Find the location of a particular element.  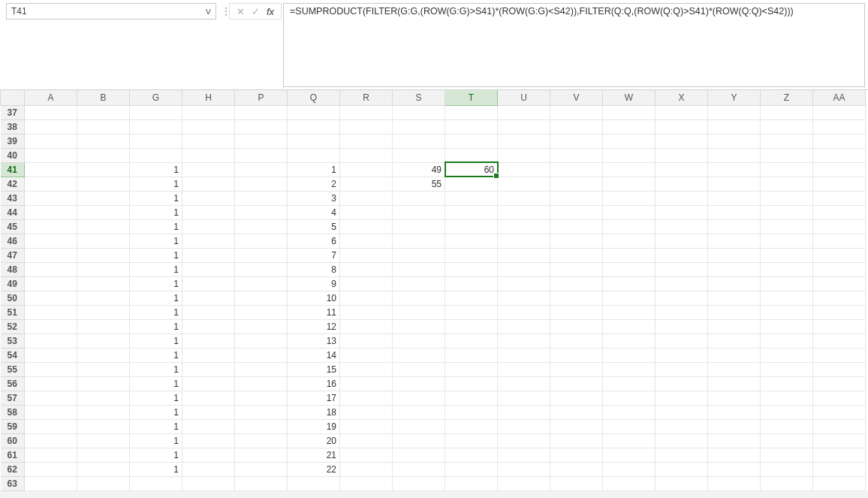

cell-Q40 is located at coordinates (314, 155).